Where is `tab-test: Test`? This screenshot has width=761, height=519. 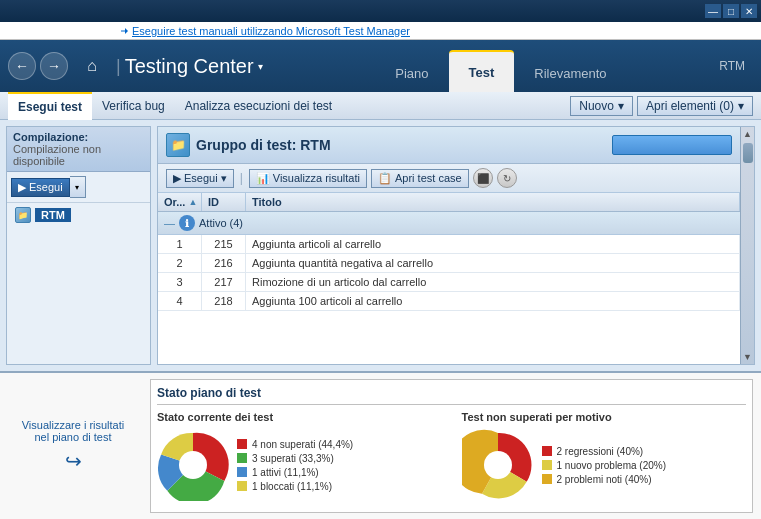
tab-test: Test is located at coordinates (482, 71).